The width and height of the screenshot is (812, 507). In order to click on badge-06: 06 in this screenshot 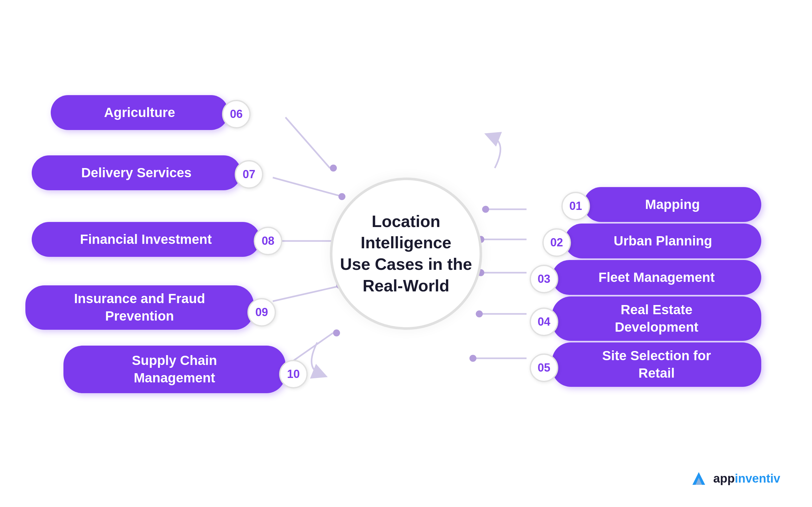, I will do `click(236, 114)`.